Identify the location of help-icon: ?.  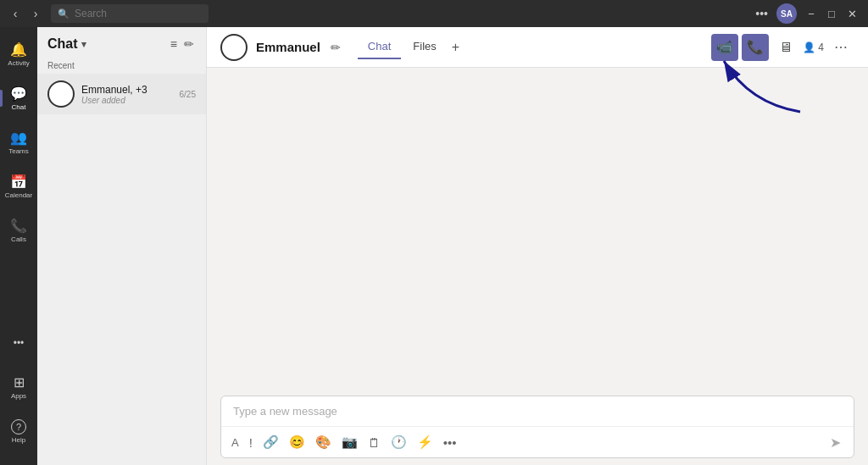
(19, 427).